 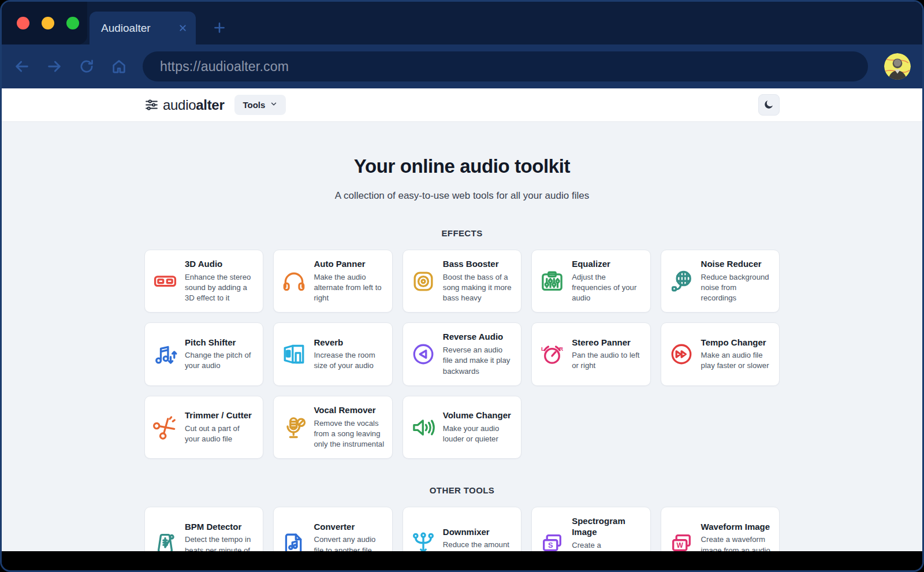 What do you see at coordinates (165, 541) in the screenshot?
I see `metronome-icon` at bounding box center [165, 541].